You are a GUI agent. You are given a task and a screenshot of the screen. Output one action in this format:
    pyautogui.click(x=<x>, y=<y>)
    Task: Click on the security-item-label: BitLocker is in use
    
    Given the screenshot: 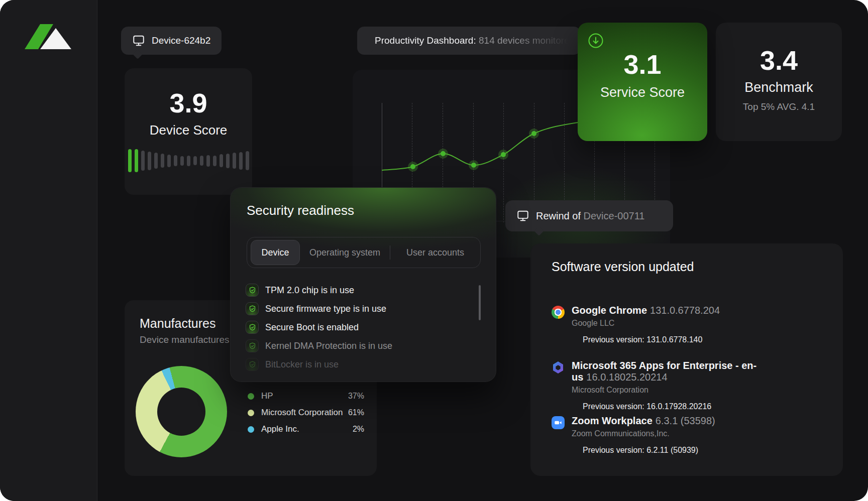 What is the action you would take?
    pyautogui.click(x=302, y=364)
    